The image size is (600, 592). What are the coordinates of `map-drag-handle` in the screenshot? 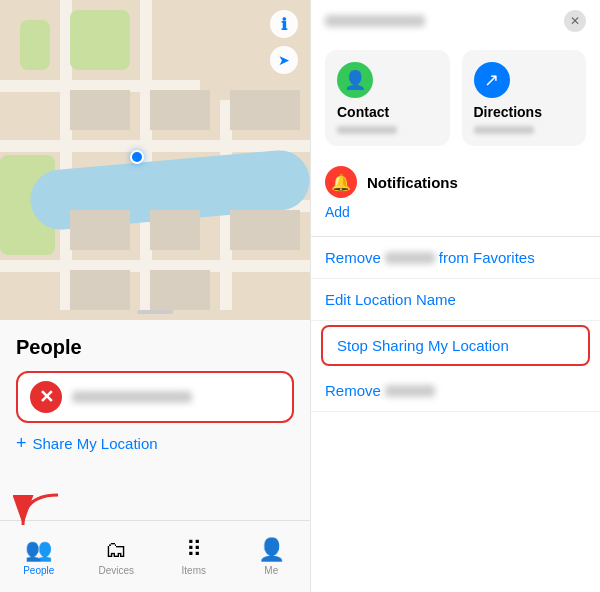 It's located at (155, 312).